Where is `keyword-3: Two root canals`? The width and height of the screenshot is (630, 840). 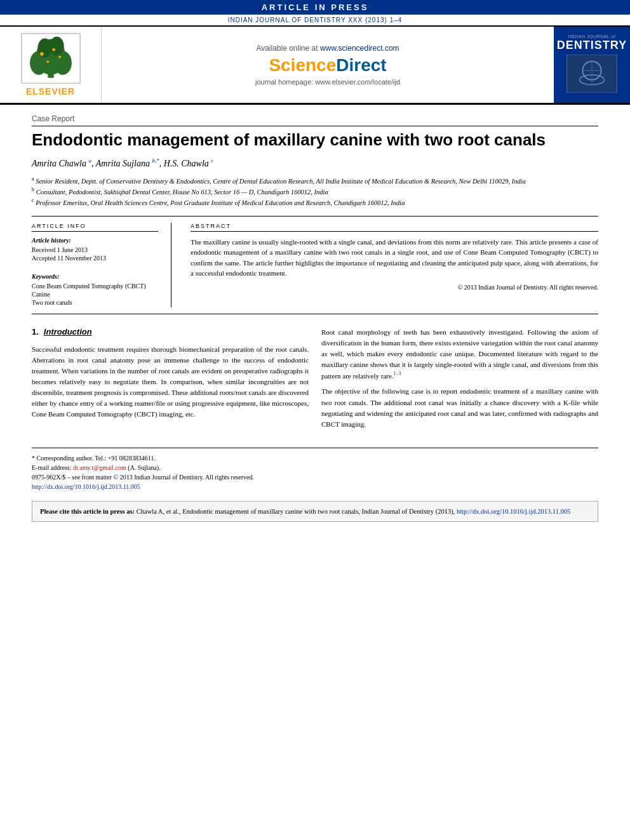
keyword-3: Two root canals is located at coordinates (95, 302).